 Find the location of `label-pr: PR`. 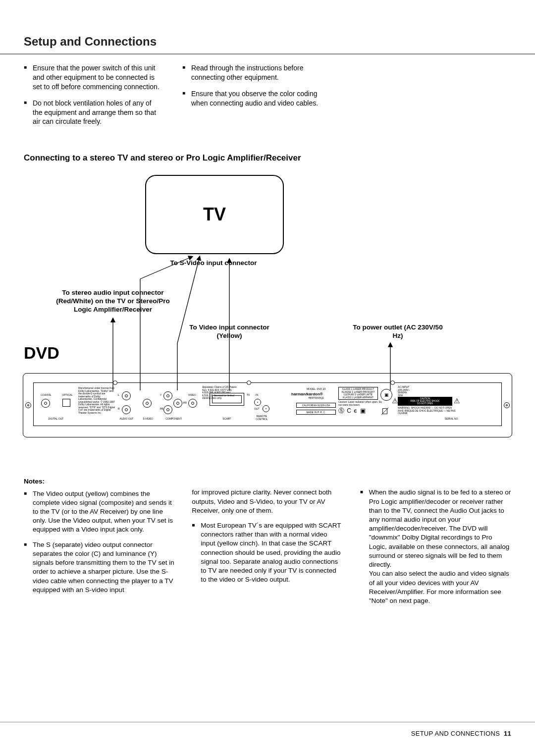

label-pr: PR is located at coordinates (185, 403).